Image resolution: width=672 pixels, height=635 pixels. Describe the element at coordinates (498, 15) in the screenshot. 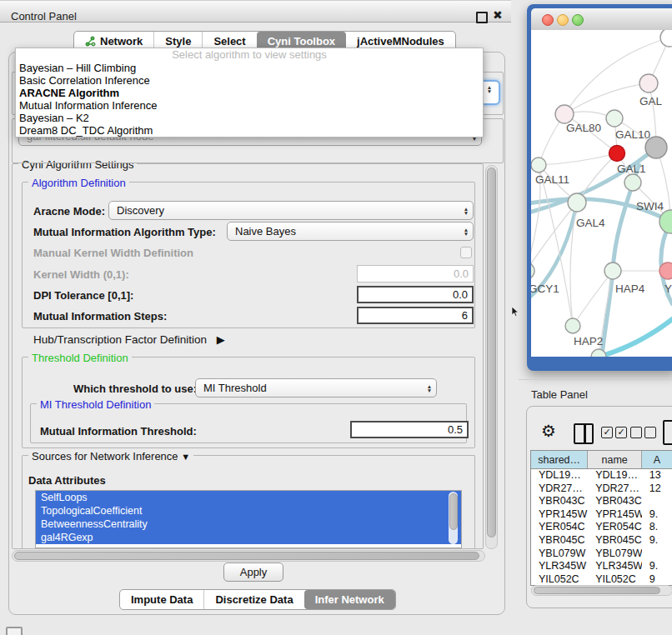

I see `close-icon: ✖` at that location.